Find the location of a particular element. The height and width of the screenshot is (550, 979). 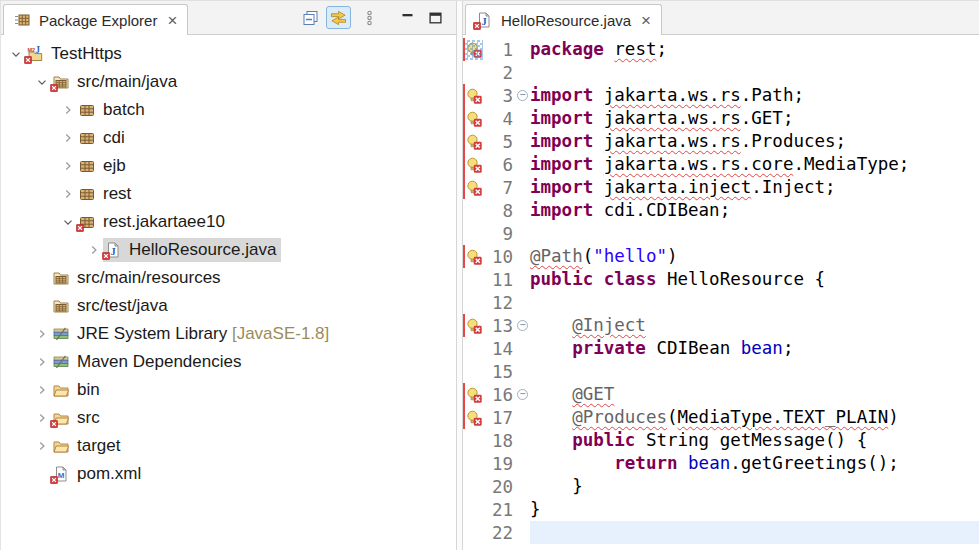

code-line-3: 3−import jakarta.ws.rs.Path; is located at coordinates (721, 96).